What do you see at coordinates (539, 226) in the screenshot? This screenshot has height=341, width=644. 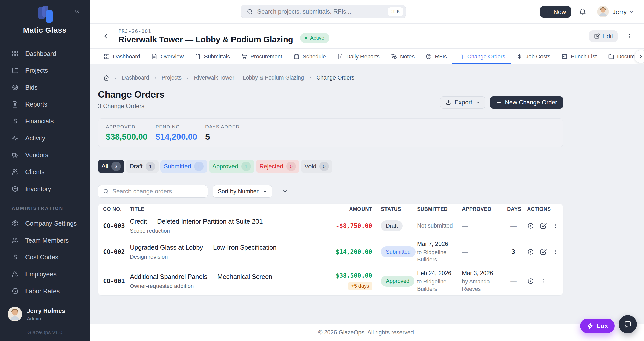 I see `co-actions` at bounding box center [539, 226].